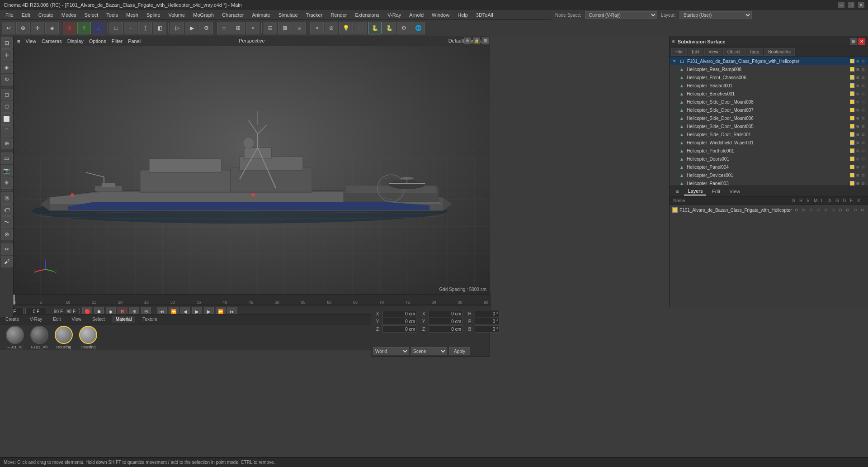  Describe the element at coordinates (19, 41) in the screenshot. I see `vp-menu-toggle: ≡` at that location.